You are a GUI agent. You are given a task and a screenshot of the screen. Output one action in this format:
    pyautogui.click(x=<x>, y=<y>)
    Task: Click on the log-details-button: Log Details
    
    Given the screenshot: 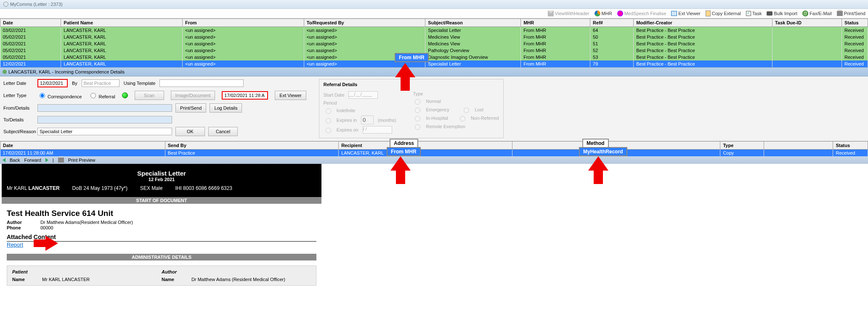 What is the action you would take?
    pyautogui.click(x=226, y=108)
    